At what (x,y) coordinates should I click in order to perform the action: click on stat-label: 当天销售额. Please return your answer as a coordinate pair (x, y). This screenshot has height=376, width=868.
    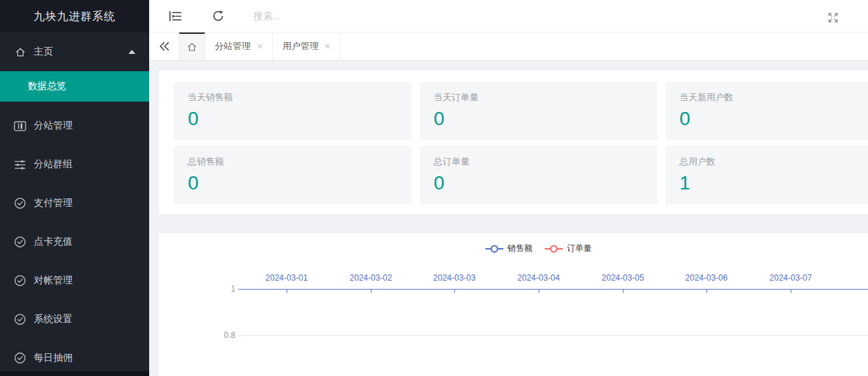
    Looking at the image, I should click on (293, 97).